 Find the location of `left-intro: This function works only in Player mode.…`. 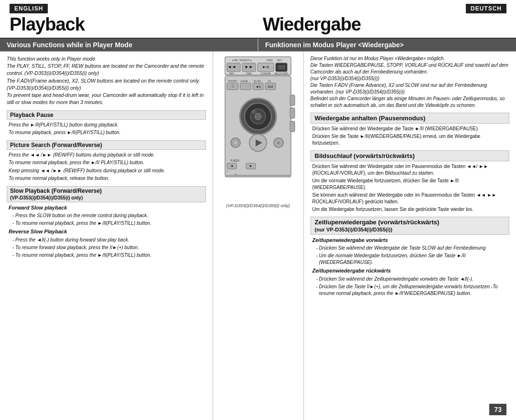

left-intro: This function works only in Player mode.… is located at coordinates (106, 81).